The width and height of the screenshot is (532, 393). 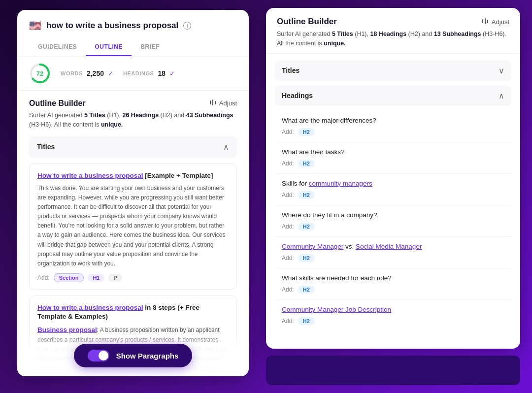 What do you see at coordinates (393, 321) in the screenshot?
I see `heading-add-row-7: Add: H2` at bounding box center [393, 321].